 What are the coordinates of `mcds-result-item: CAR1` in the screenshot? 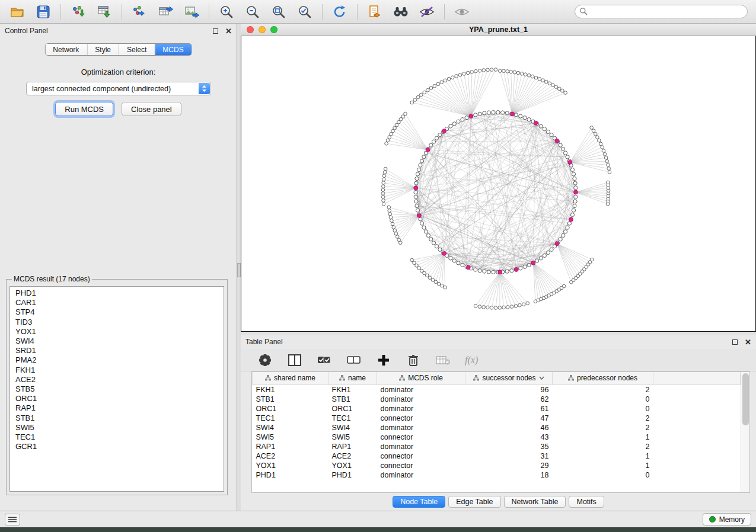 It's located at (120, 303).